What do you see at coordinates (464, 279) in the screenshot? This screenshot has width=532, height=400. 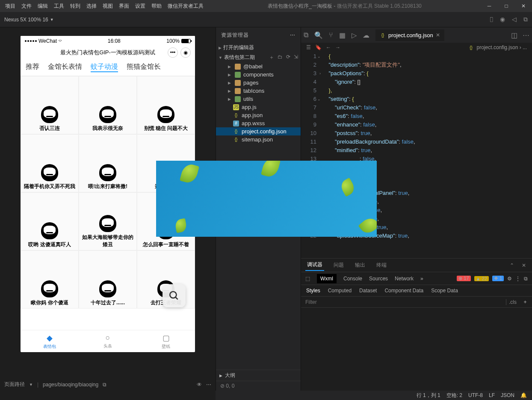 I see `error-badge: ⊗ 17` at bounding box center [464, 279].